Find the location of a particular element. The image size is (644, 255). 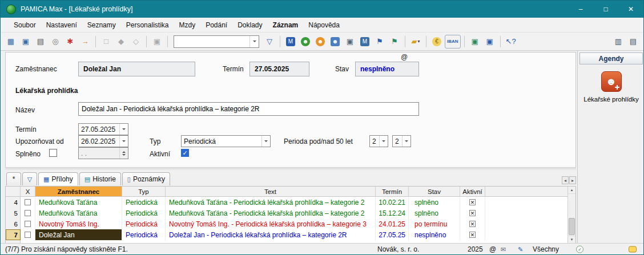

edit-pencil-icon: ✎ is located at coordinates (521, 249).